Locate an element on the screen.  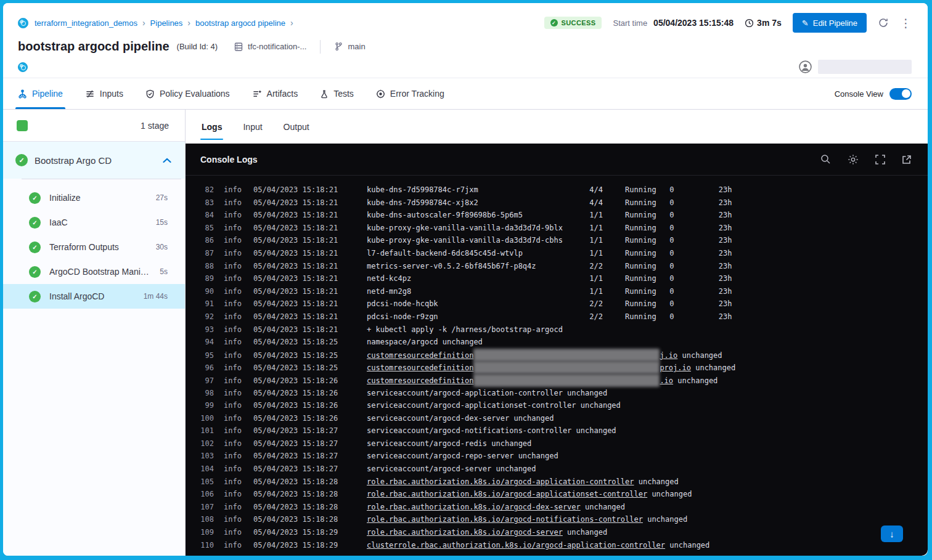
step-argocd-bootstrap-manifest: ✓ ArgoCD Bootstrap Manife... 5s is located at coordinates (94, 272).